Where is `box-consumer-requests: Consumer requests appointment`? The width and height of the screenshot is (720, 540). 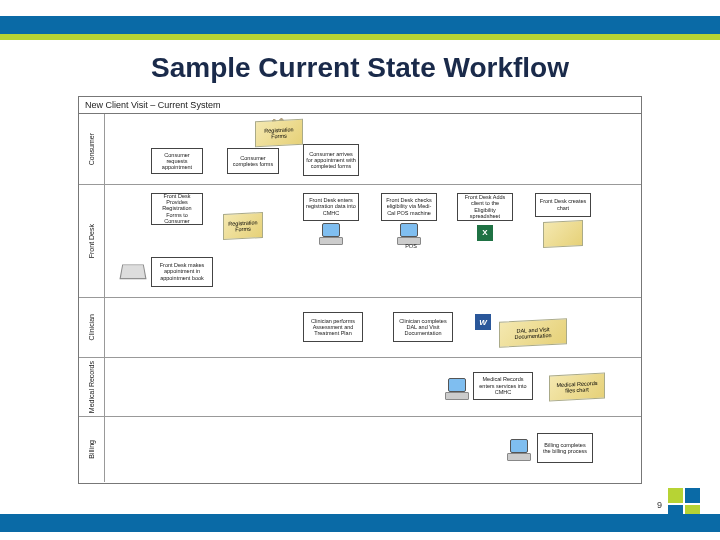
box-consumer-requests: Consumer requests appointment is located at coordinates (177, 161).